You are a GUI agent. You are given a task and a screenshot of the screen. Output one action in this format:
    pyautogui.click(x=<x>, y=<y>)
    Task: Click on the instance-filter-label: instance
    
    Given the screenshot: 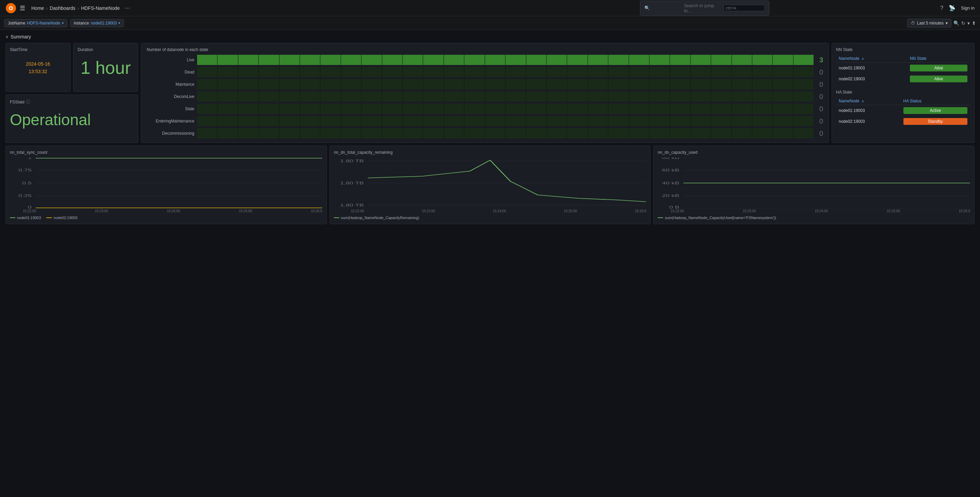 What is the action you would take?
    pyautogui.click(x=81, y=23)
    